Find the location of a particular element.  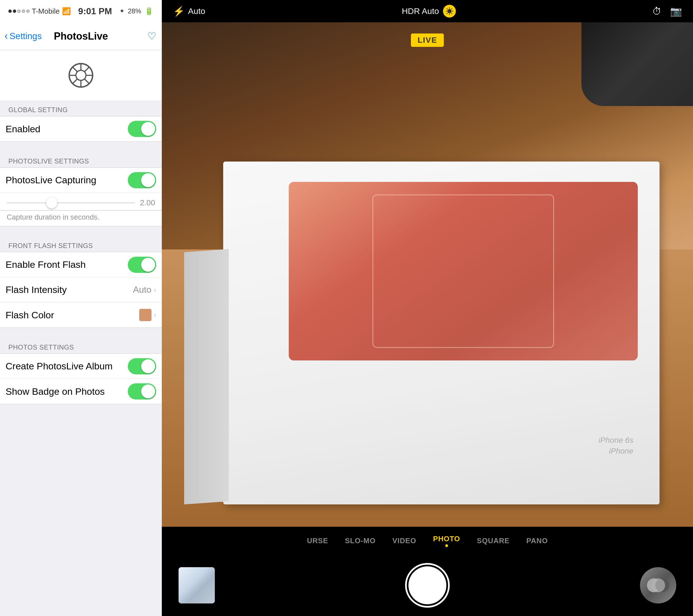

favorite-icon: ♡ is located at coordinates (152, 36).